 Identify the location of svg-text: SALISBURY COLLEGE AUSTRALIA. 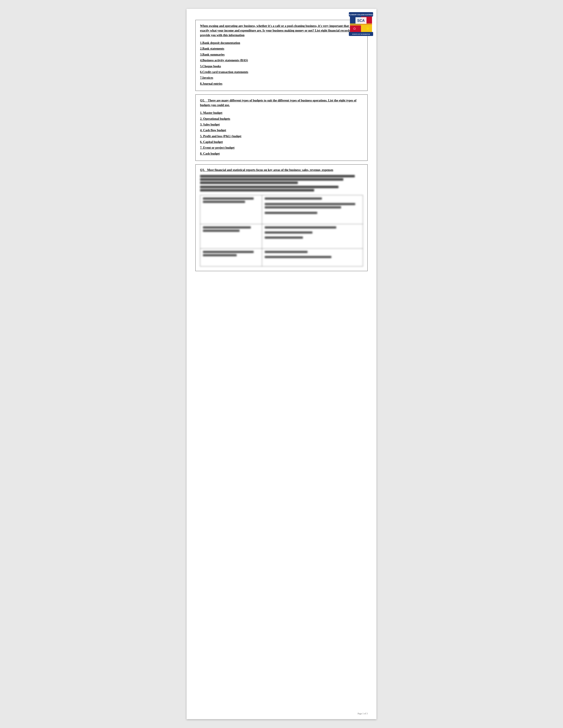
(361, 15).